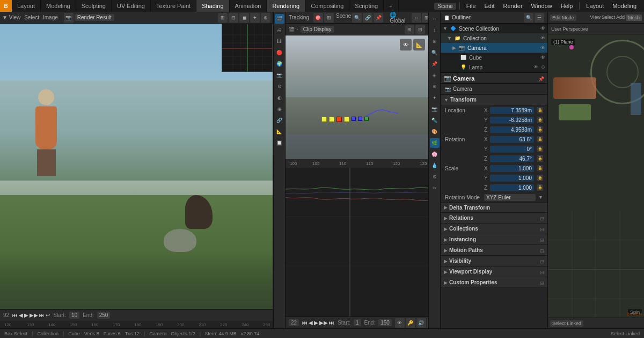 This screenshot has height=338, width=644. Describe the element at coordinates (542, 240) in the screenshot. I see `instancing-menu: ⊟` at that location.